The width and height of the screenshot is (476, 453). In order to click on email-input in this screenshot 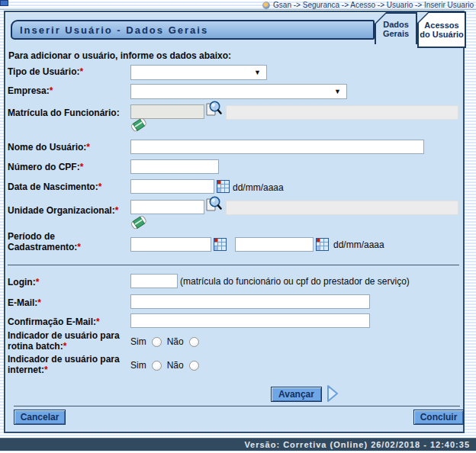, I will do `click(250, 302)`.